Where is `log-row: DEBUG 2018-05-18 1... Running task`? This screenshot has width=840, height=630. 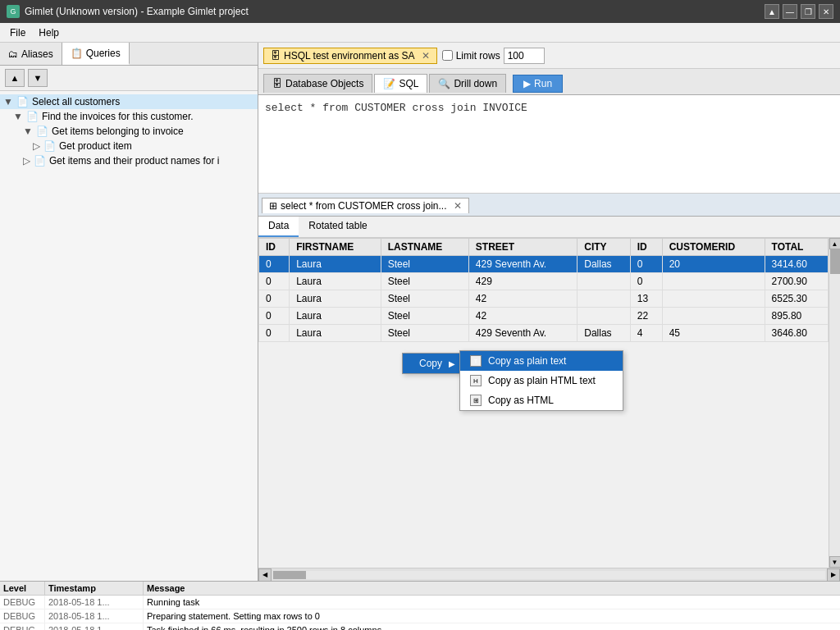 log-row: DEBUG 2018-05-18 1... Running task is located at coordinates (420, 602).